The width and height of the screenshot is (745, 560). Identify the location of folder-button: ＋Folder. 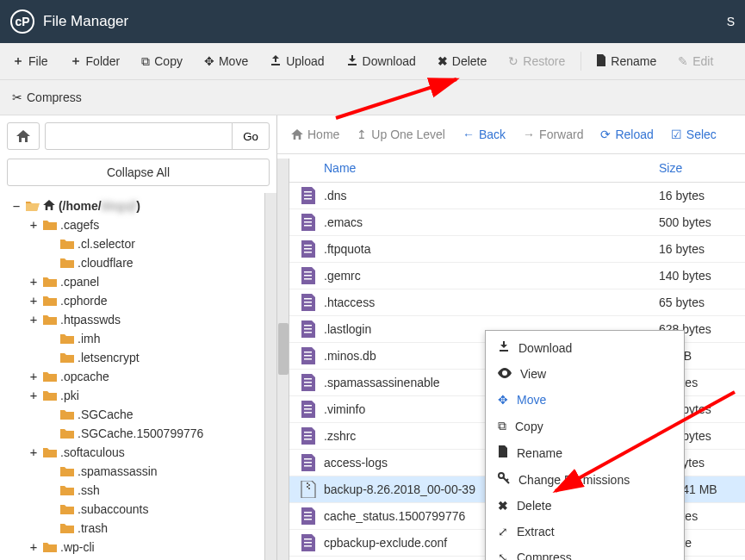
(96, 61).